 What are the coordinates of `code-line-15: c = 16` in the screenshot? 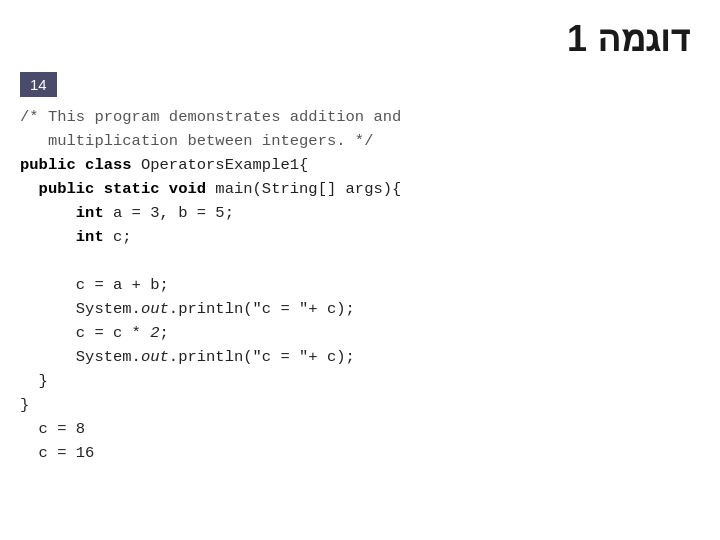 It's located at (355, 453).